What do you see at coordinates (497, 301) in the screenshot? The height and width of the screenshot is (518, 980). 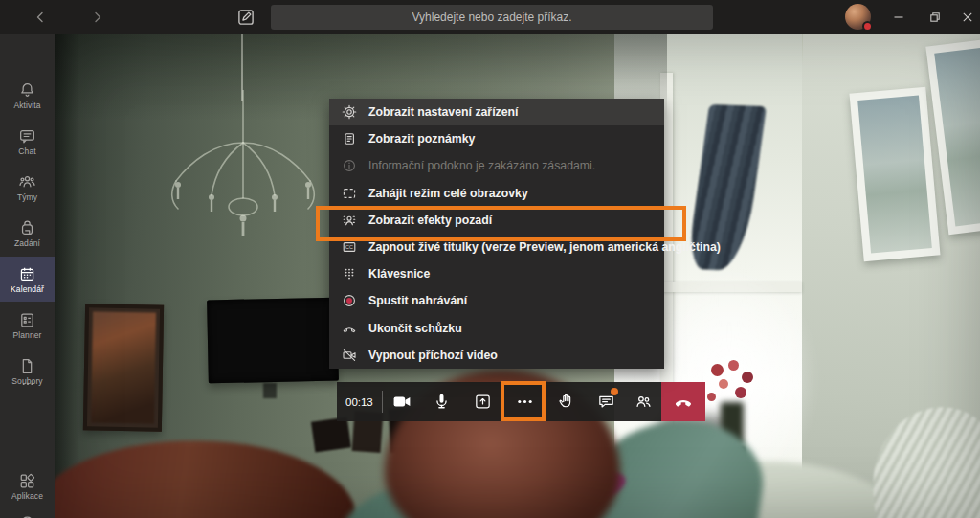 I see `menu-item-start-recording: Spustit nahrávání` at bounding box center [497, 301].